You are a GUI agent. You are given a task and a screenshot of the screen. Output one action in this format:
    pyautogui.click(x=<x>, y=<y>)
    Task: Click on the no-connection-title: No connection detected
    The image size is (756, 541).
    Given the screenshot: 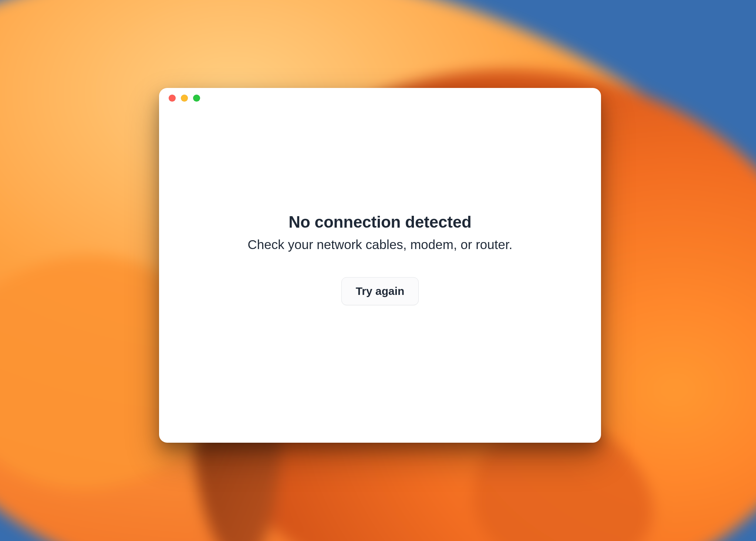 What is the action you would take?
    pyautogui.click(x=380, y=222)
    